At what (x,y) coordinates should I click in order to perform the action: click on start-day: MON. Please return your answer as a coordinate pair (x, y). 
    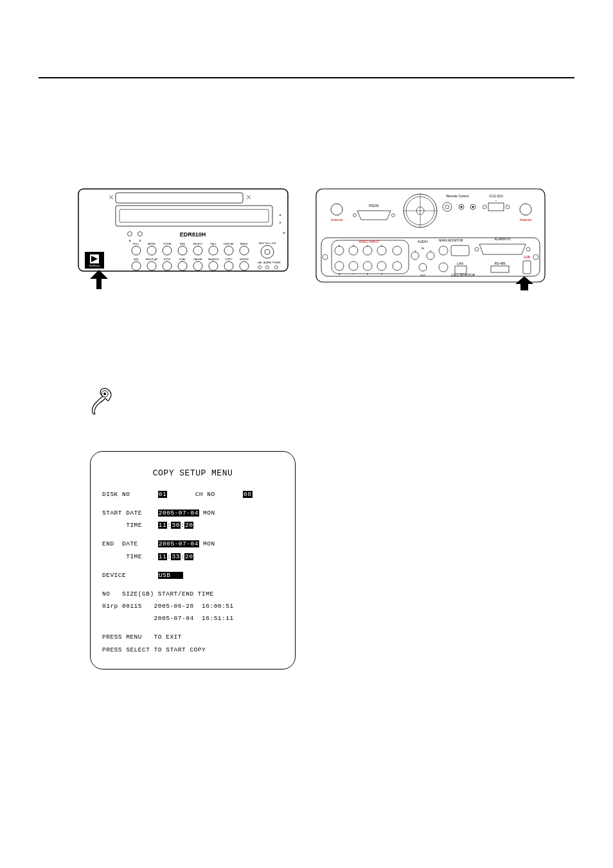
    Looking at the image, I should click on (209, 513).